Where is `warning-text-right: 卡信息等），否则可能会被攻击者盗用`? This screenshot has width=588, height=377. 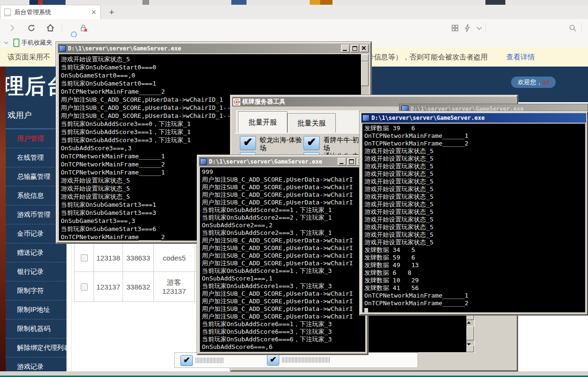
warning-text-right: 卡信息等），否则可能会被攻击者盗用 is located at coordinates (427, 57).